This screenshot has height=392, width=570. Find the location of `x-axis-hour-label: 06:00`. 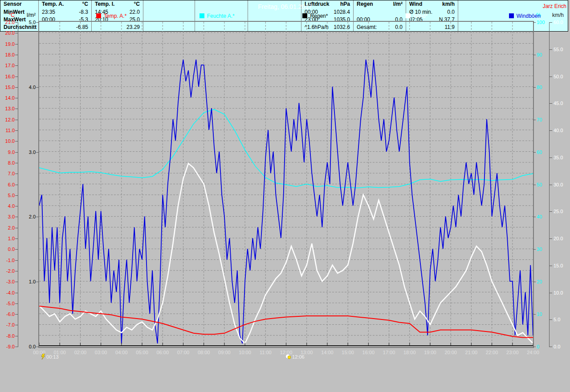

x-axis-hour-label: 06:00 is located at coordinates (163, 352).